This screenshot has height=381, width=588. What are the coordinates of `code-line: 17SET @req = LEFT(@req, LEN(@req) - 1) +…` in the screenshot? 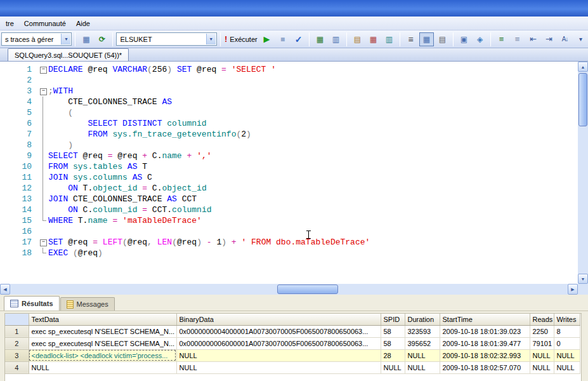 It's located at (289, 243).